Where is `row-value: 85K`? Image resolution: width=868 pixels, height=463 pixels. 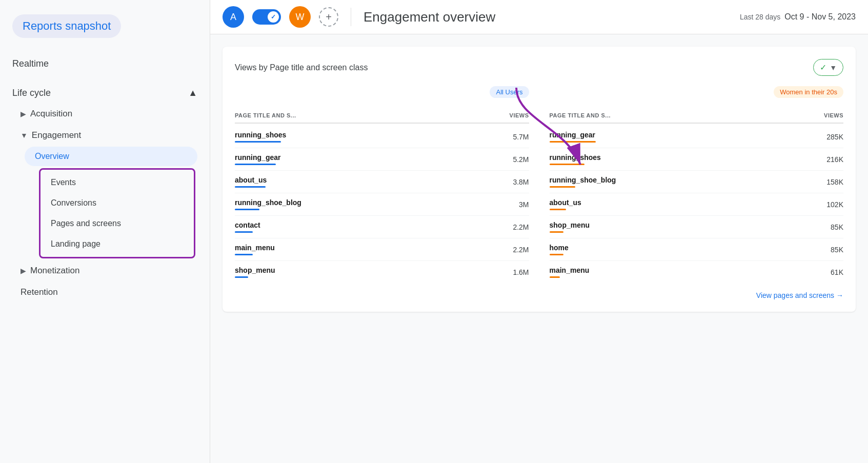
row-value: 85K is located at coordinates (837, 227).